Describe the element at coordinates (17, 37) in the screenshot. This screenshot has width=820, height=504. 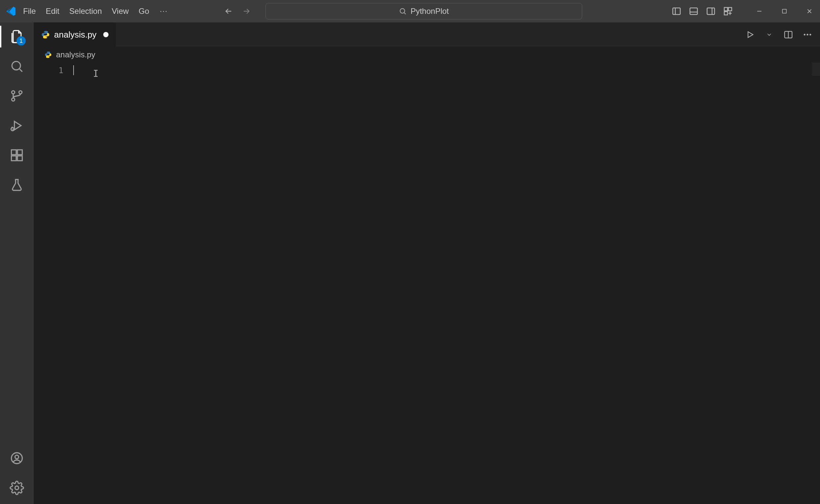
I see `activity-explorer: 1` at that location.